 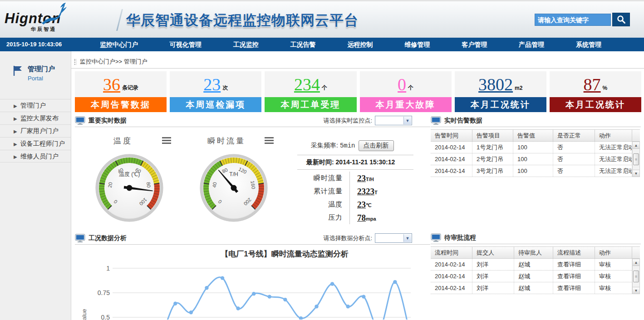 What do you see at coordinates (531, 44) in the screenshot?
I see `nav-item-产品管理: 产品管理` at bounding box center [531, 44].